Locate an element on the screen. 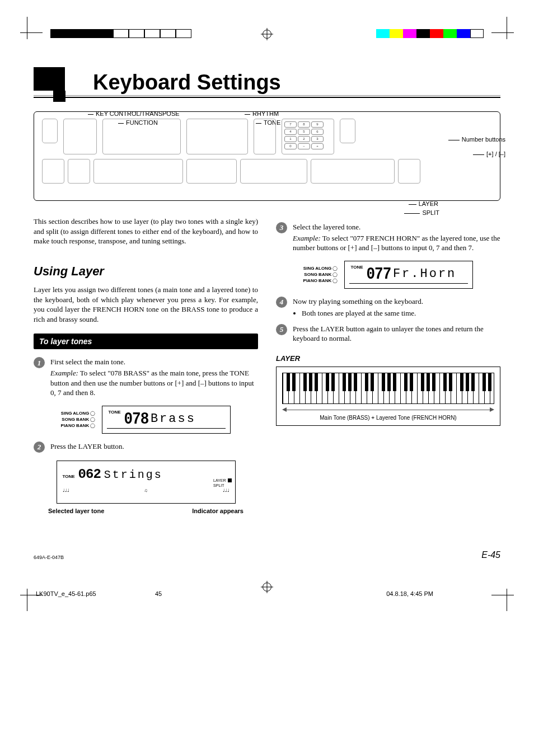 The image size is (534, 756). lcd2-caption-right: Indicator appears is located at coordinates (218, 511).